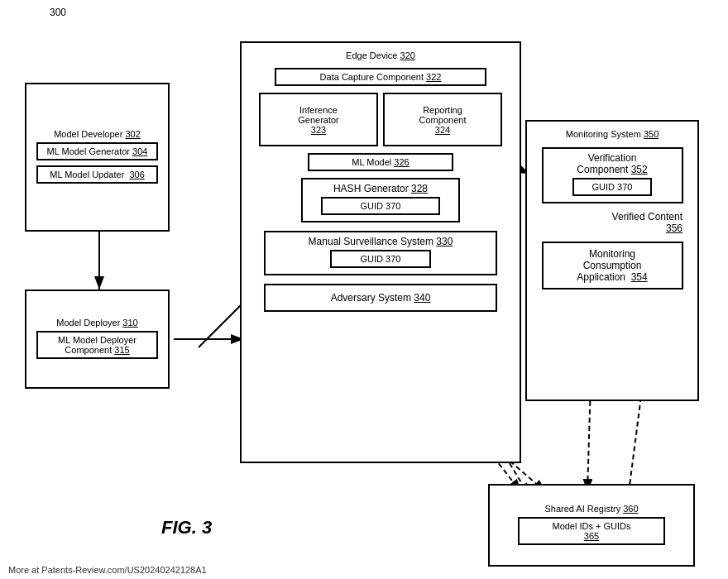 Image resolution: width=728 pixels, height=579 pixels. What do you see at coordinates (381, 77) in the screenshot?
I see `data-capture-box: Data Capture Component 322` at bounding box center [381, 77].